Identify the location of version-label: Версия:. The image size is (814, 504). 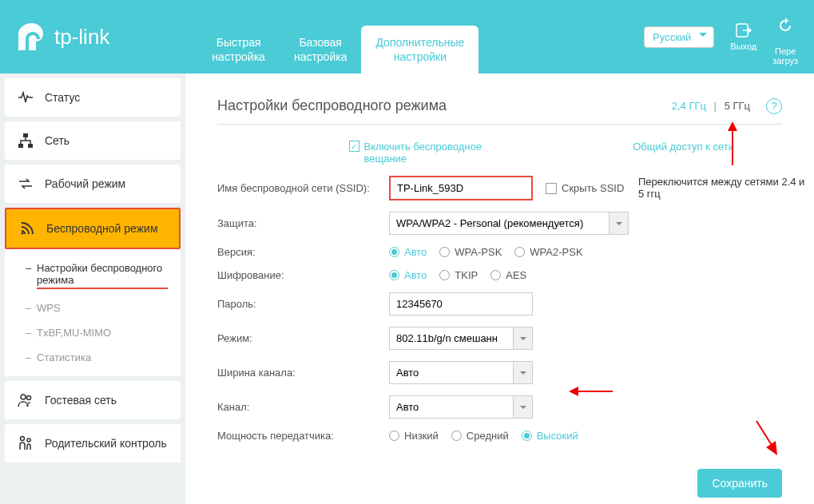
(304, 252).